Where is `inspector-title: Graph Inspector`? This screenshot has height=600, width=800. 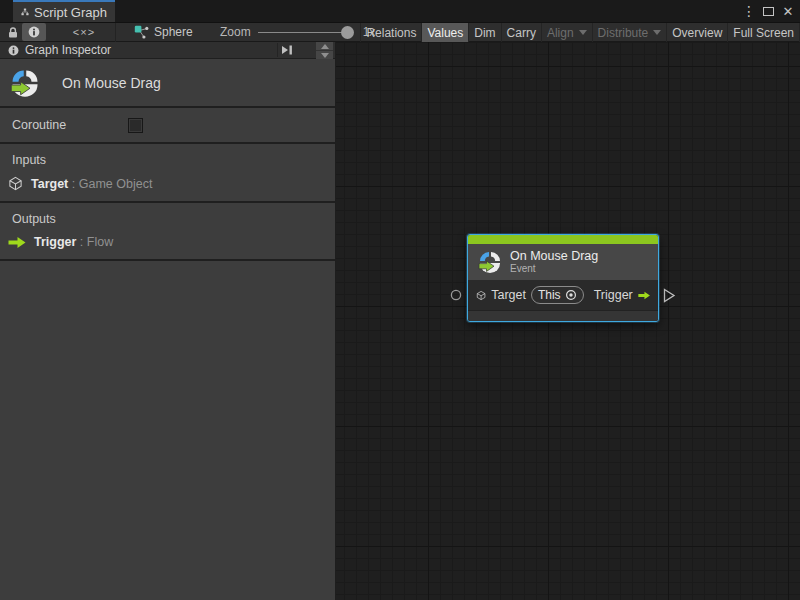 inspector-title: Graph Inspector is located at coordinates (68, 50).